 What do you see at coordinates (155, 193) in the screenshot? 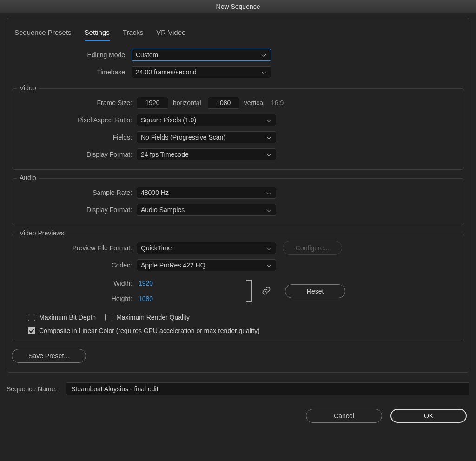
I see `sample-rate-value: 48000 Hz` at bounding box center [155, 193].